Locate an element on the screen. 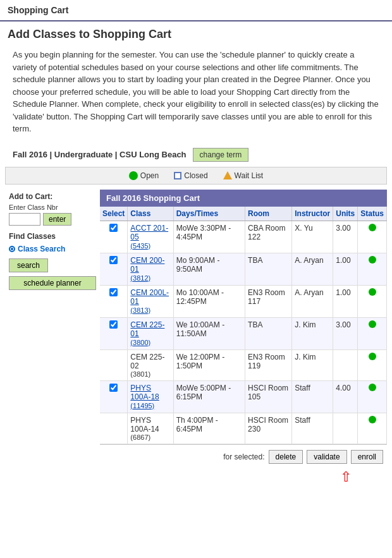 This screenshot has width=392, height=558. class-name: CEM 225-02 is located at coordinates (147, 361).